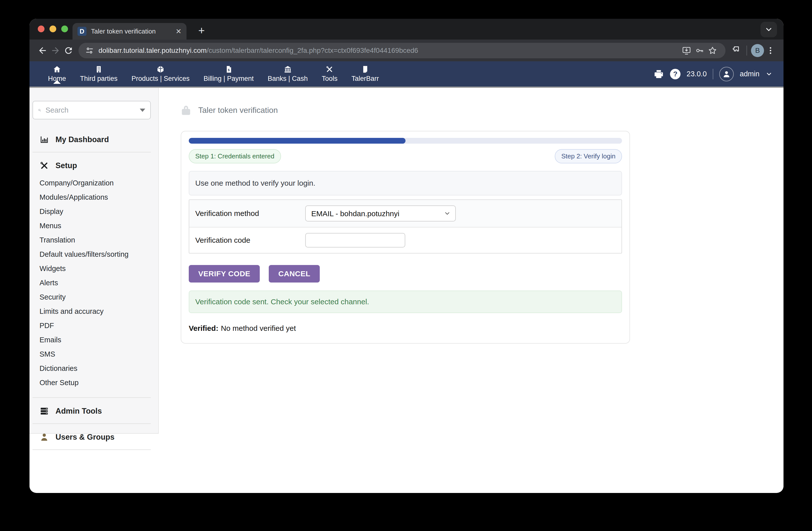 The image size is (812, 531). I want to click on verification-form: Verification method EMAIL - bohdan.potuz…, so click(405, 226).